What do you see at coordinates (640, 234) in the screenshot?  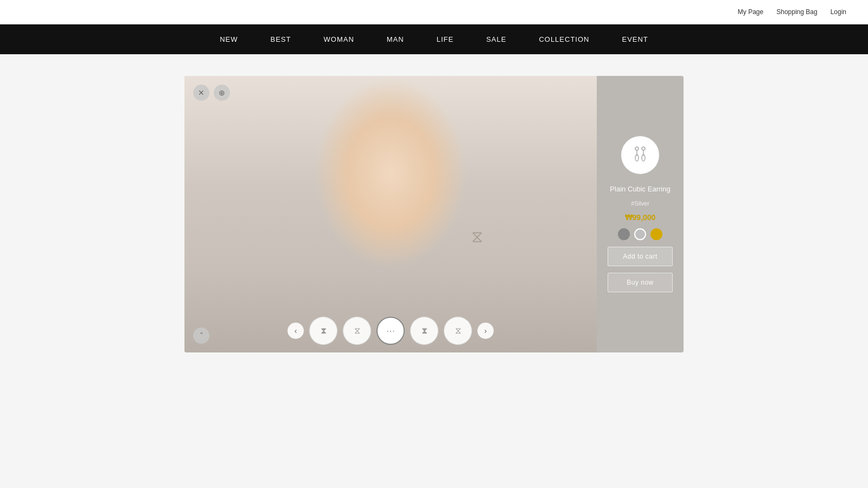 I see `color-options` at bounding box center [640, 234].